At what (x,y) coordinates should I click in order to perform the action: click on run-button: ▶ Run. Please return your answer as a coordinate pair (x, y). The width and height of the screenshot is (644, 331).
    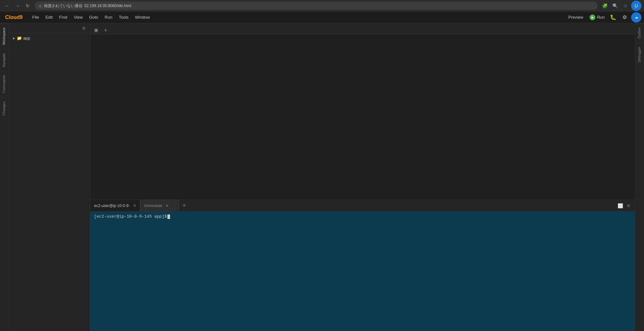
    Looking at the image, I should click on (597, 17).